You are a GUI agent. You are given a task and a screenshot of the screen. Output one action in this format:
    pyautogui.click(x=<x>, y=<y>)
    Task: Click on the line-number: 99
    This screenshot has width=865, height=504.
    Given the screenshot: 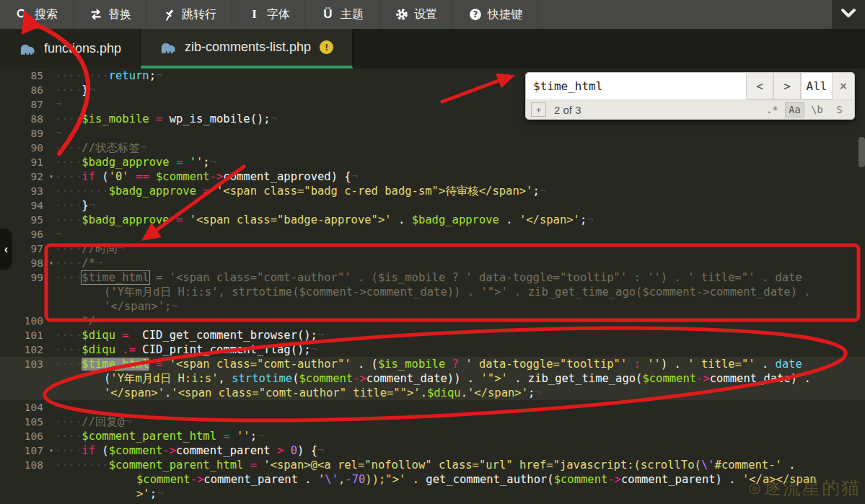 What is the action you would take?
    pyautogui.click(x=27, y=278)
    